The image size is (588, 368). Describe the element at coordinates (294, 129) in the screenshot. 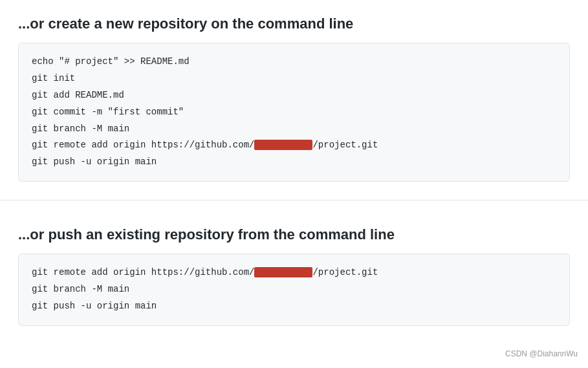

I see `code-line-5: git branch -M main` at that location.